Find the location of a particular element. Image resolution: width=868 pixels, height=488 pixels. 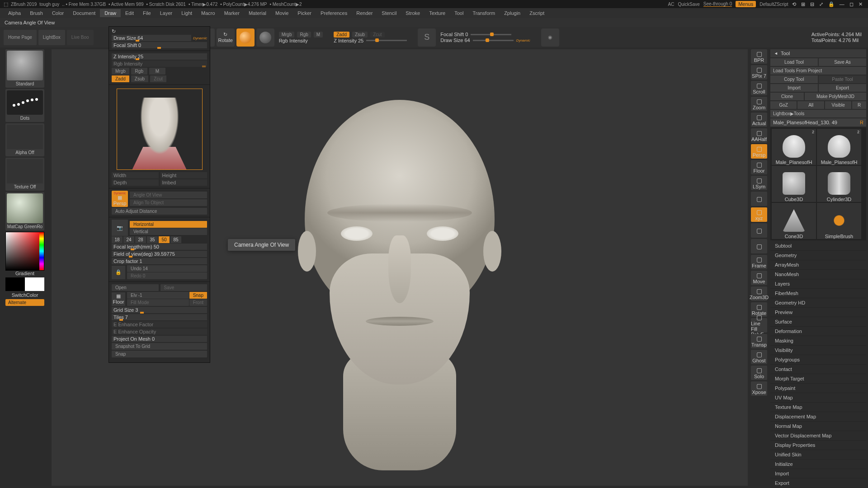

zcut-button: Zcut is located at coordinates (377, 34).